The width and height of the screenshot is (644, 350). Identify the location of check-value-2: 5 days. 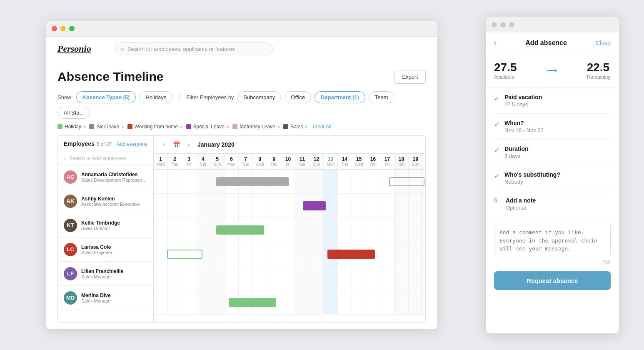
(517, 156).